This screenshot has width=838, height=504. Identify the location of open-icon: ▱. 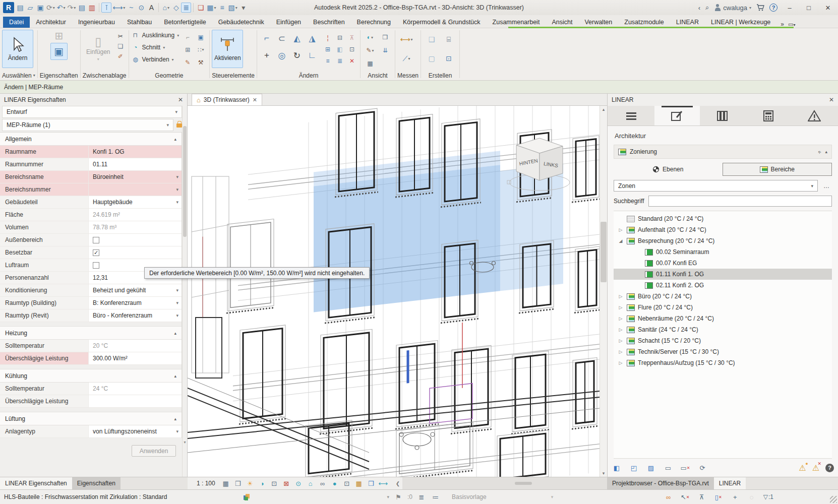
(30, 8).